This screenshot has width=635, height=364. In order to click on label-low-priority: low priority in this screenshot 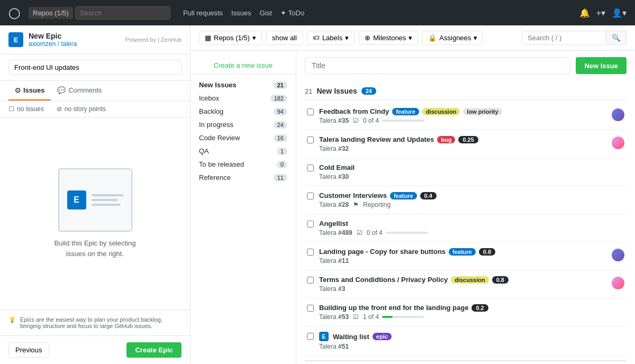, I will do `click(483, 112)`.